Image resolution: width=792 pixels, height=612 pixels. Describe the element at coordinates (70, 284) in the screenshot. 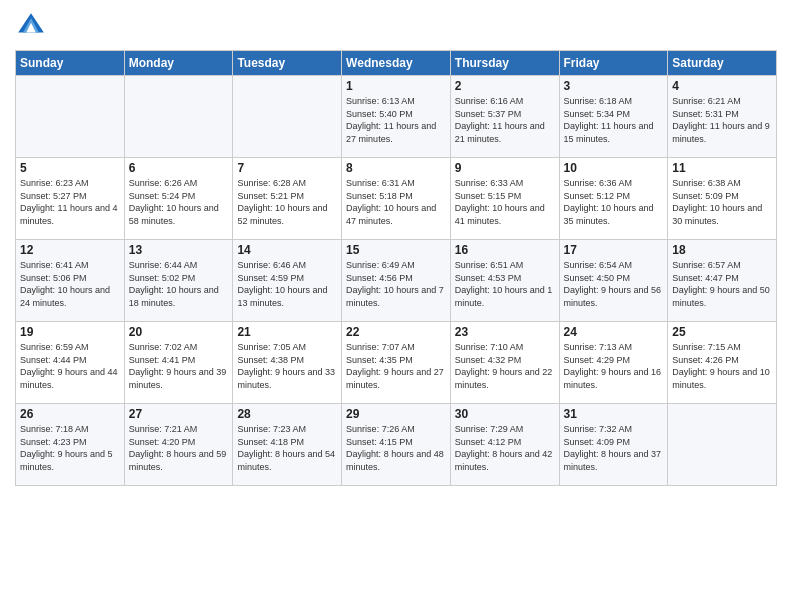

I see `cell-info: Sunrise: 6:41 AM Sunset: 5:06 PM Dayligh…` at that location.